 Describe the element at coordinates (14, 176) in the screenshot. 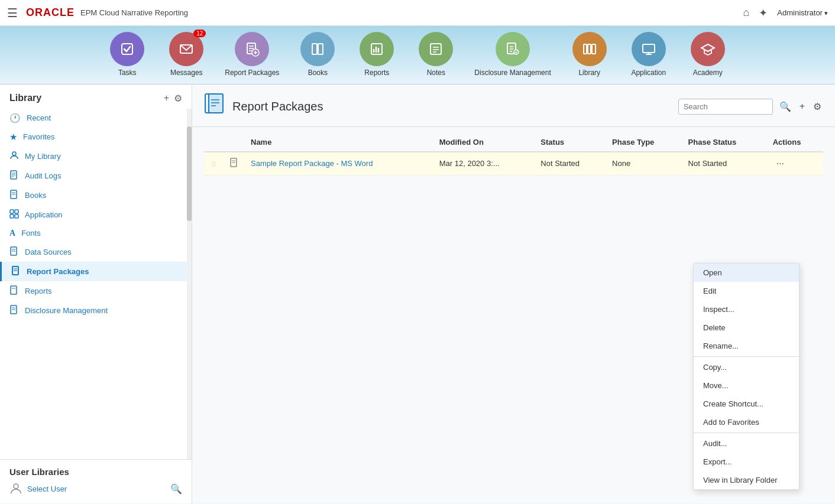

I see `audit-logs-icon` at that location.